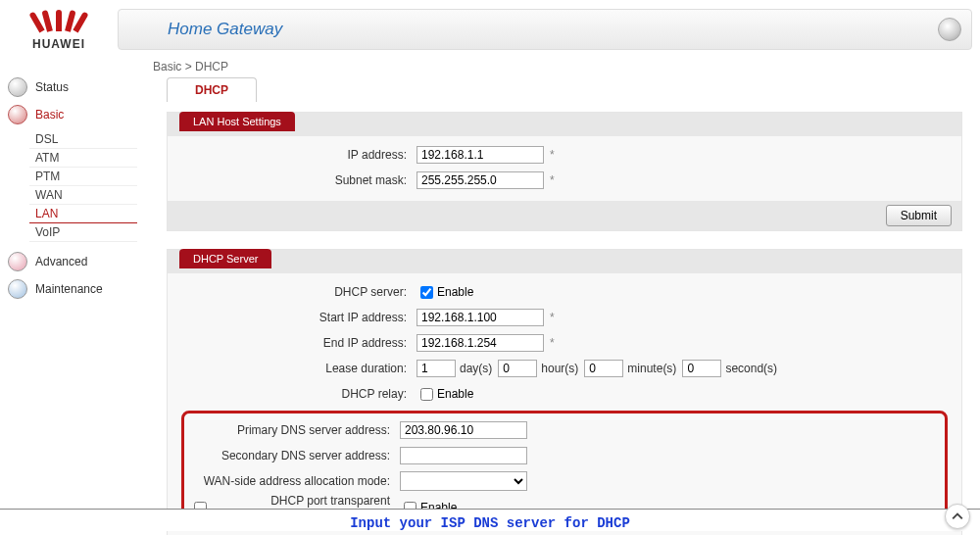  What do you see at coordinates (436, 368) in the screenshot?
I see `lease-days-input` at bounding box center [436, 368].